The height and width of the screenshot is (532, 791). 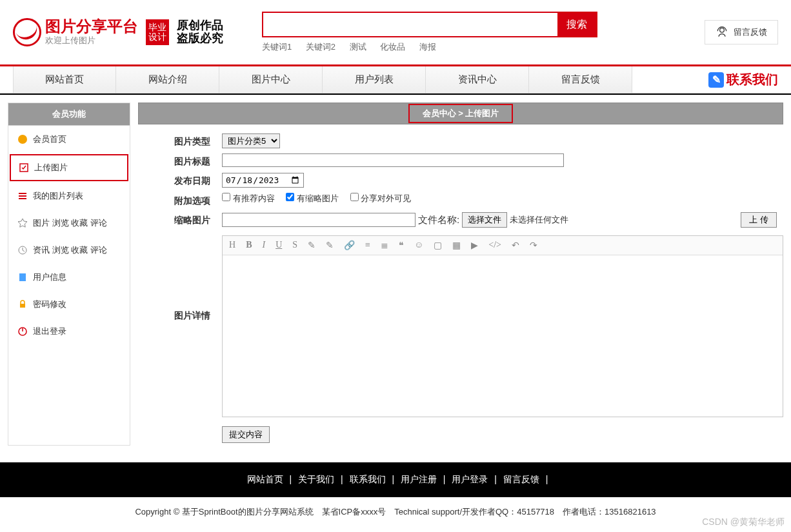 I want to click on bold-icon: B, so click(x=249, y=245).